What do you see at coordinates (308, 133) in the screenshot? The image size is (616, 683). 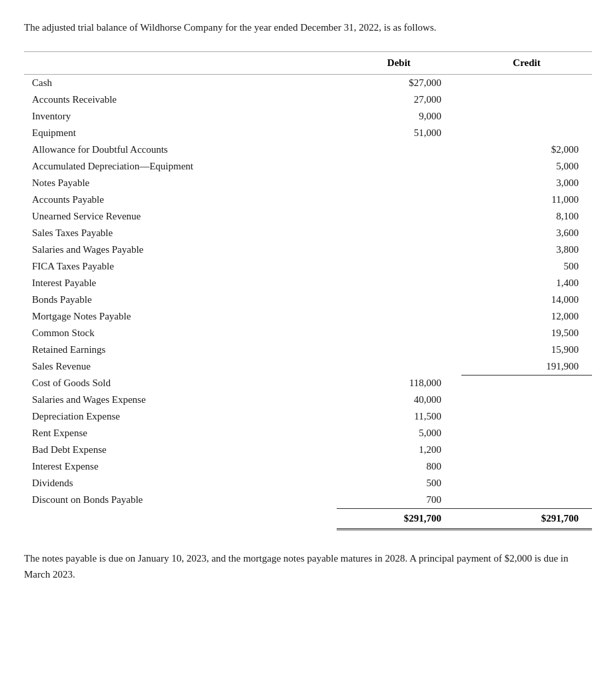 I see `table-row: Equipment51,000` at bounding box center [308, 133].